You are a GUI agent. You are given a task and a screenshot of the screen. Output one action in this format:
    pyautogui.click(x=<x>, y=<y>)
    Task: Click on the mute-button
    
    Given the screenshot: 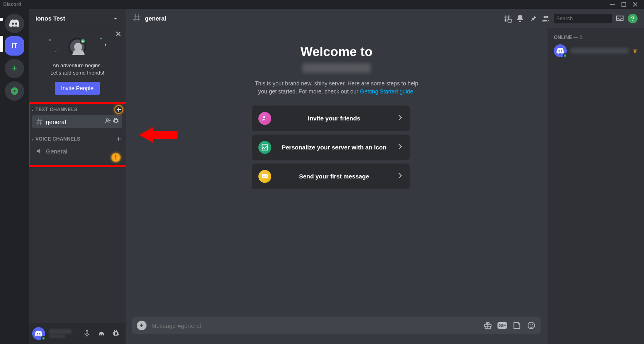 What is the action you would take?
    pyautogui.click(x=87, y=334)
    